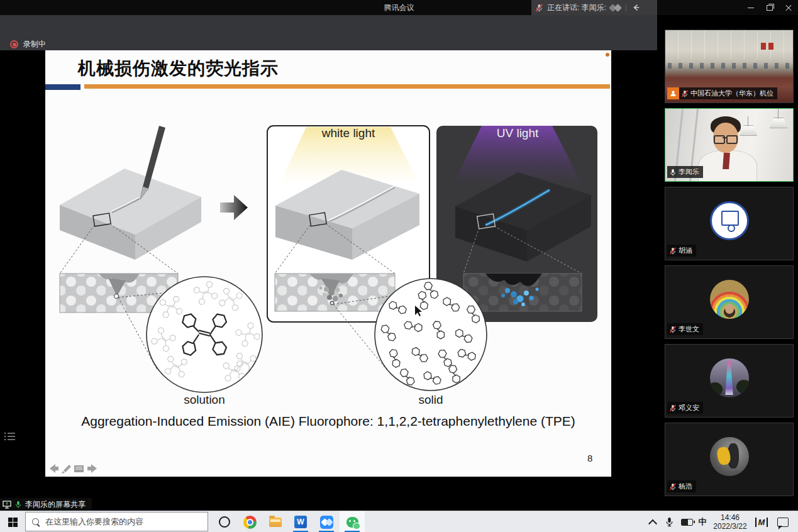 The width and height of the screenshot is (798, 532). I want to click on participant-name: 邓义安, so click(689, 407).